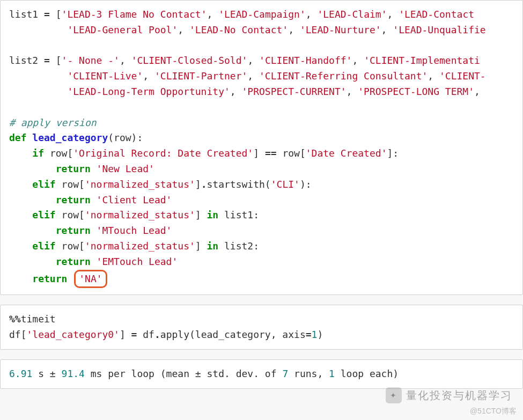 This screenshot has height=420, width=523. Describe the element at coordinates (15, 319) in the screenshot. I see `magic-percent: %%` at that location.